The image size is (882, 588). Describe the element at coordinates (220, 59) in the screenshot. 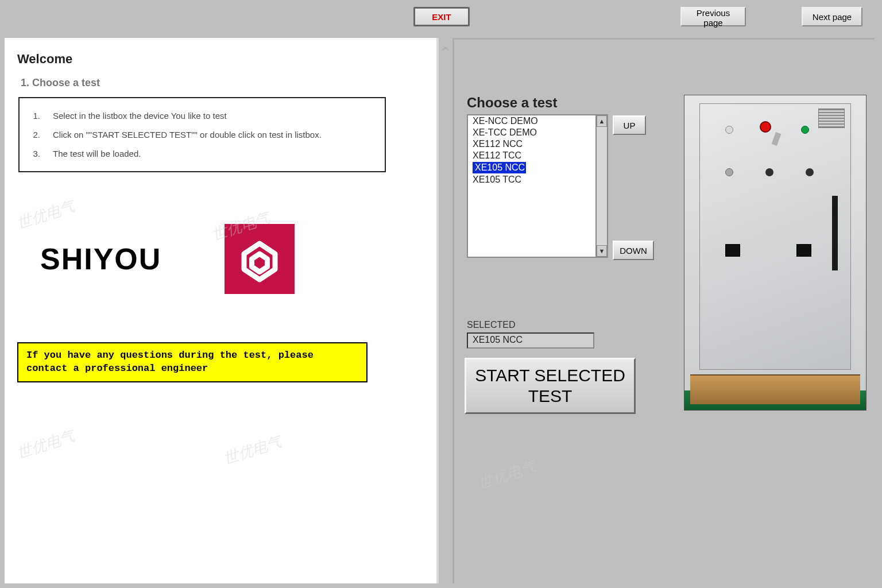

I see `welcome-heading: Welcome` at that location.